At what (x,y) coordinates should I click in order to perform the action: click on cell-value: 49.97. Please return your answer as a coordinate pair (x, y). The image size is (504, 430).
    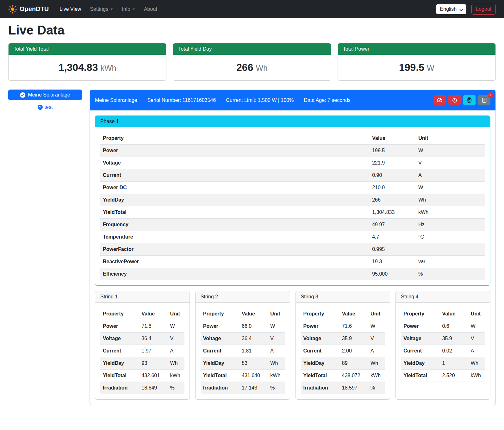
    Looking at the image, I should click on (393, 225).